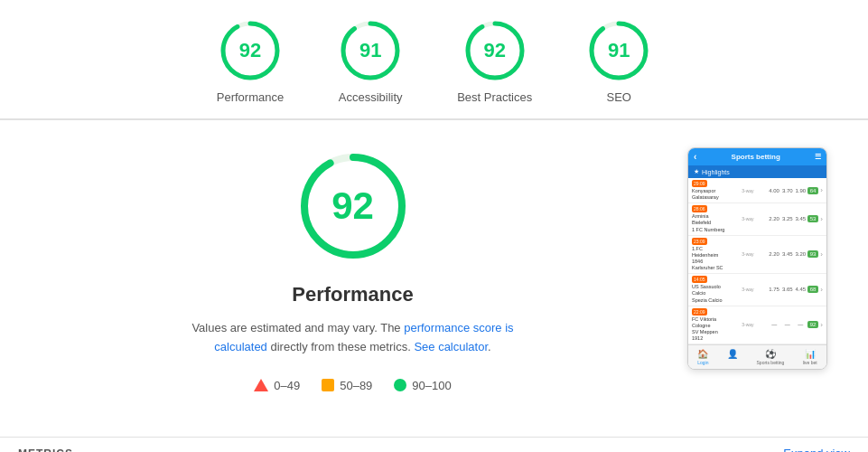 The width and height of the screenshot is (868, 452). Describe the element at coordinates (619, 51) in the screenshot. I see `score-circle-seo: 91` at that location.